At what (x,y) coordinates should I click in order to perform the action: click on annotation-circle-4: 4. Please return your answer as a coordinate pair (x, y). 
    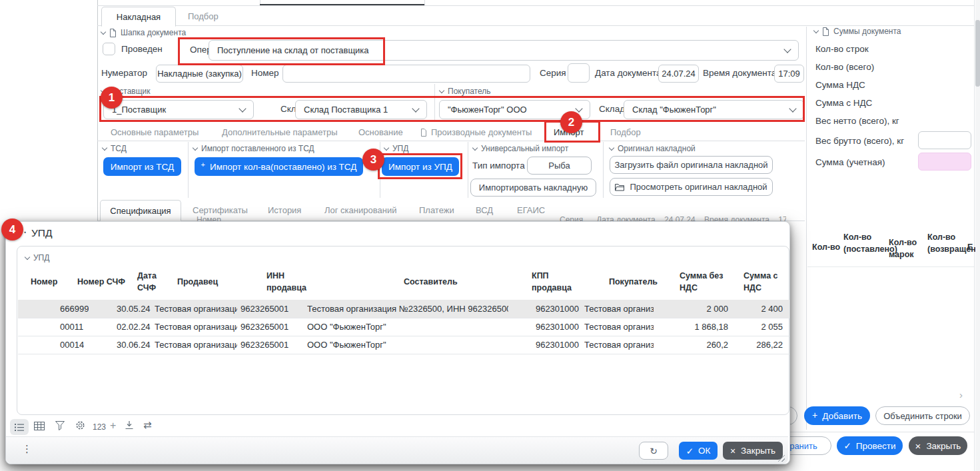
    Looking at the image, I should click on (12, 229).